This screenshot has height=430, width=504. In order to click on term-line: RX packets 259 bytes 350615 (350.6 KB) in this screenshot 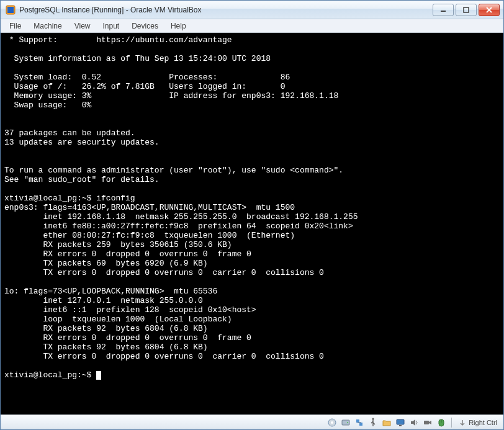, I will do `click(118, 244)`.